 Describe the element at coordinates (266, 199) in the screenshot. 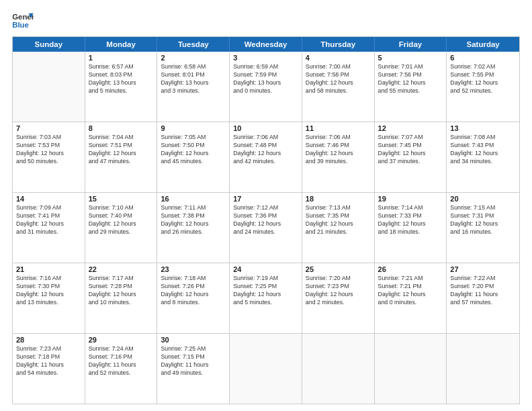

I see `day-number: 17` at that location.